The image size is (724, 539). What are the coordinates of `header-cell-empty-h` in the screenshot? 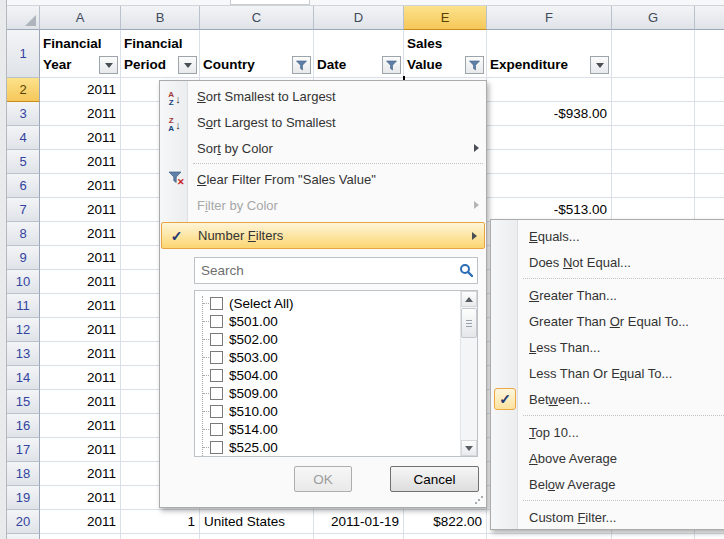 It's located at (710, 54).